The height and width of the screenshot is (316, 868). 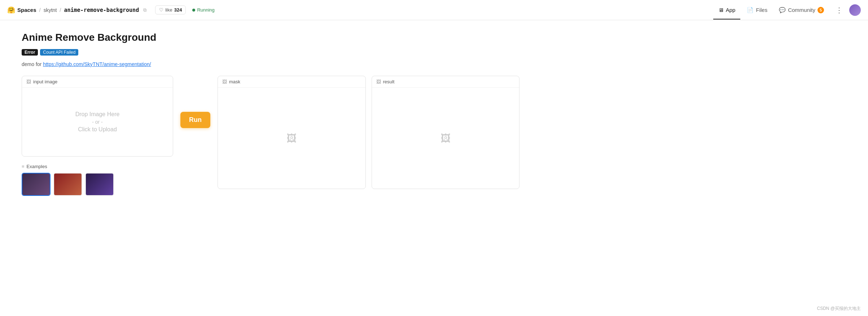 I want to click on status-label: Running, so click(x=206, y=10).